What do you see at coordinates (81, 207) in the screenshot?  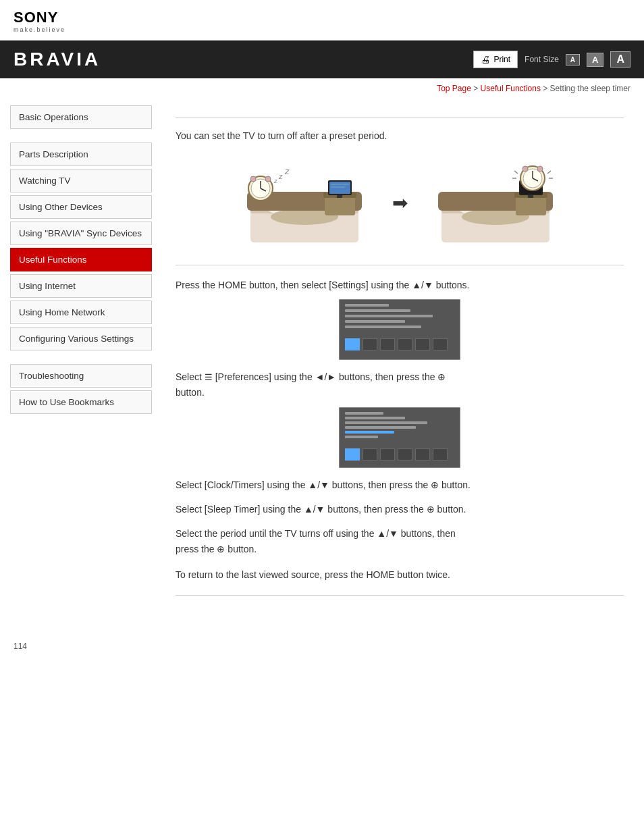 I see `sidebar-item-using-other-devices: Using Other Devices` at bounding box center [81, 207].